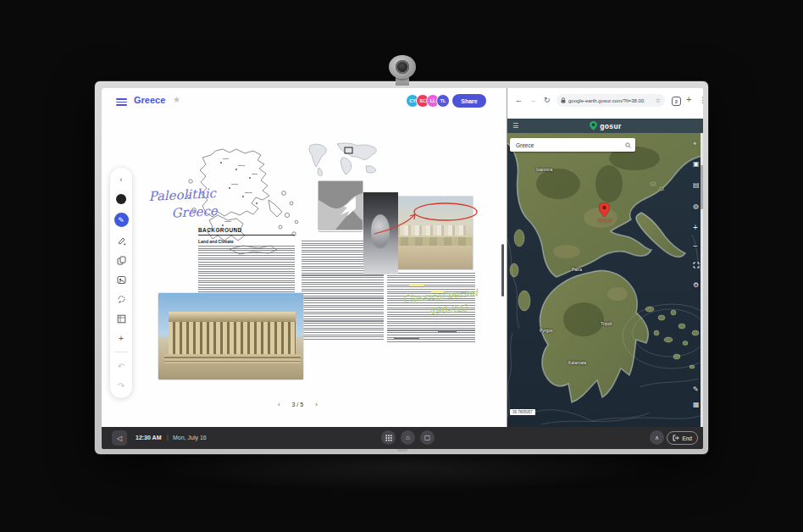 The image size is (803, 532). Describe the element at coordinates (518, 100) in the screenshot. I see `browser-back-icon: ←` at that location.